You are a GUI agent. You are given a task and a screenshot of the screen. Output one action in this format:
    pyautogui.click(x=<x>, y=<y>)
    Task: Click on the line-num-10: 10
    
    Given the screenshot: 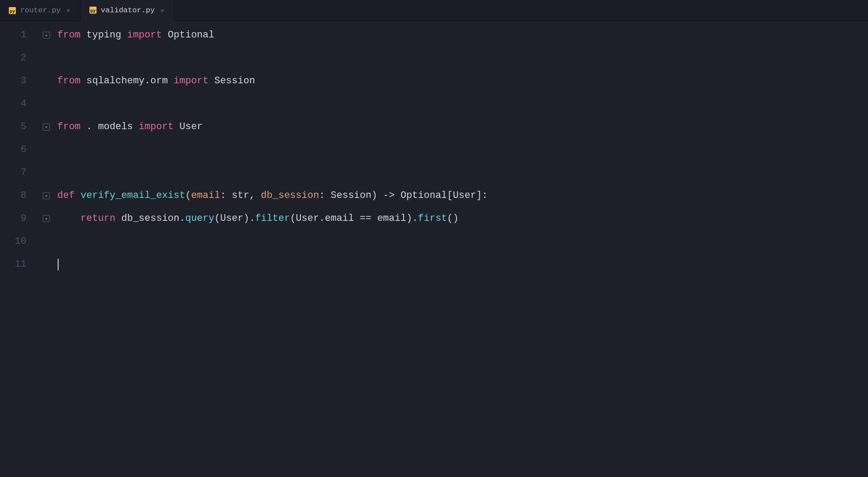 What is the action you would take?
    pyautogui.click(x=18, y=242)
    